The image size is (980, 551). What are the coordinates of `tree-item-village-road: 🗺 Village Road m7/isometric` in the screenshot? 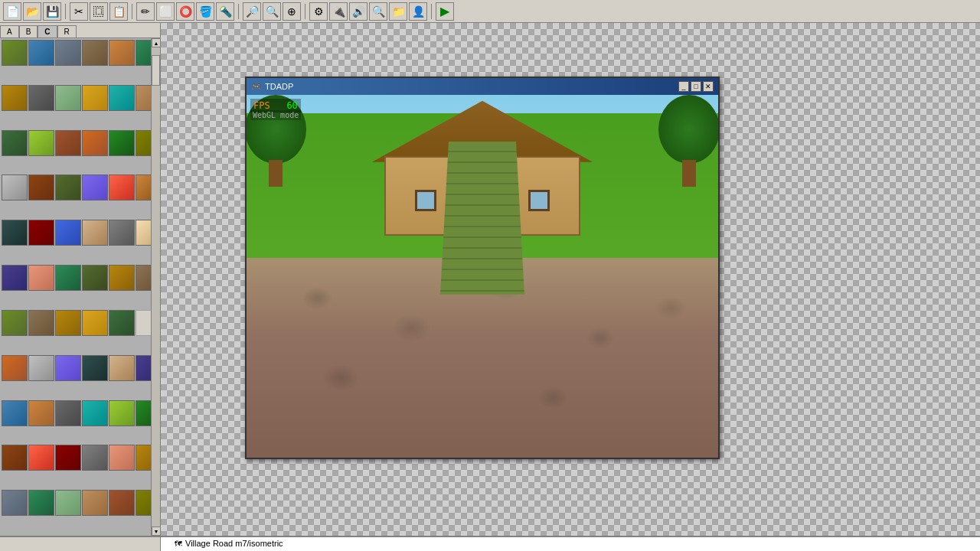 It's located at (570, 543).